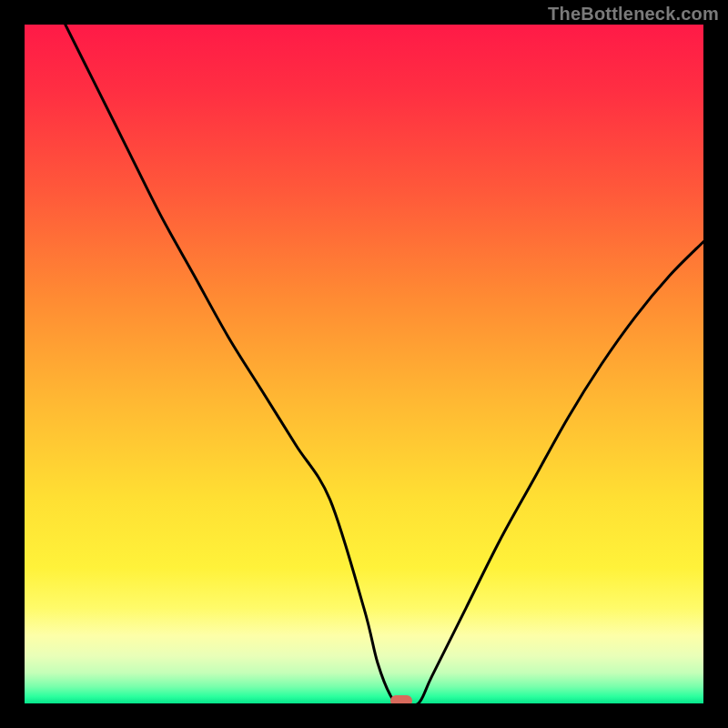  I want to click on watermark-text: TheBottleneck.com, so click(633, 15).